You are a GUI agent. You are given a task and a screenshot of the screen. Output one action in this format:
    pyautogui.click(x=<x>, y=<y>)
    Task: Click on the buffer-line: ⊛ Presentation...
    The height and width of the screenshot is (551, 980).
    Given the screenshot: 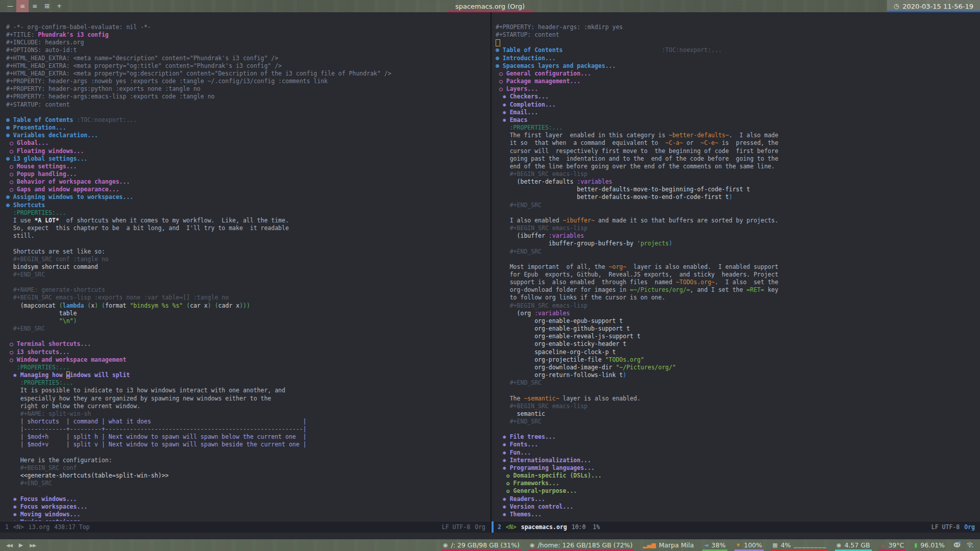 What is the action you would take?
    pyautogui.click(x=248, y=128)
    